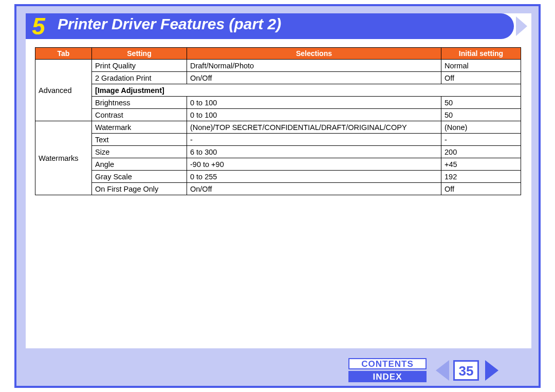 Image resolution: width=555 pixels, height=392 pixels. What do you see at coordinates (39, 26) in the screenshot?
I see `section-number-circle: 5` at bounding box center [39, 26].